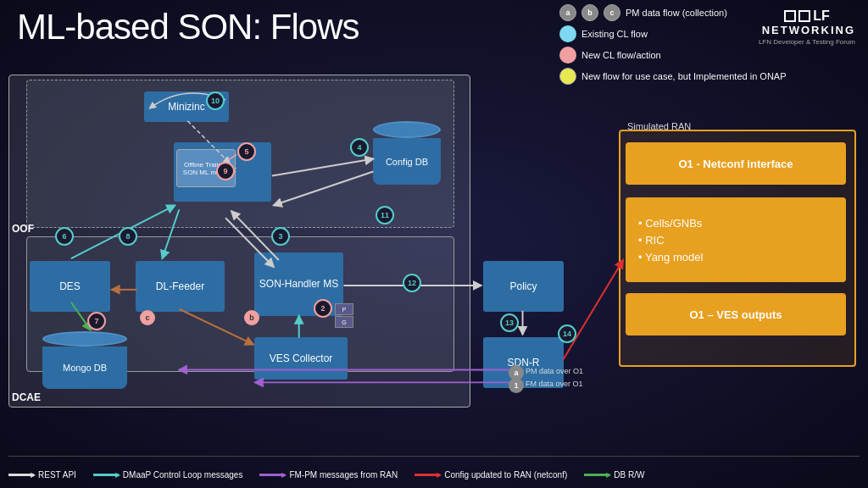  What do you see at coordinates (186, 107) in the screenshot?
I see `minizinc-label: Minizinc` at bounding box center [186, 107].